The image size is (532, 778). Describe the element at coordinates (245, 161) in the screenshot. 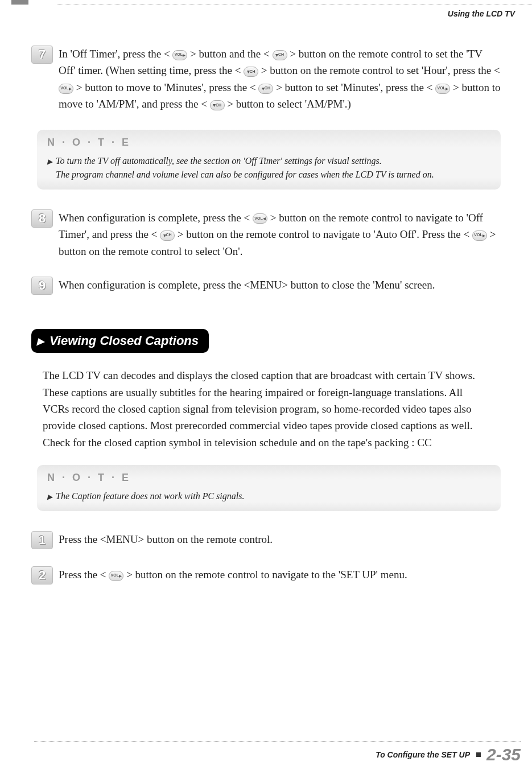

I see `note-text: To turn the TV off automatically, see th…` at that location.